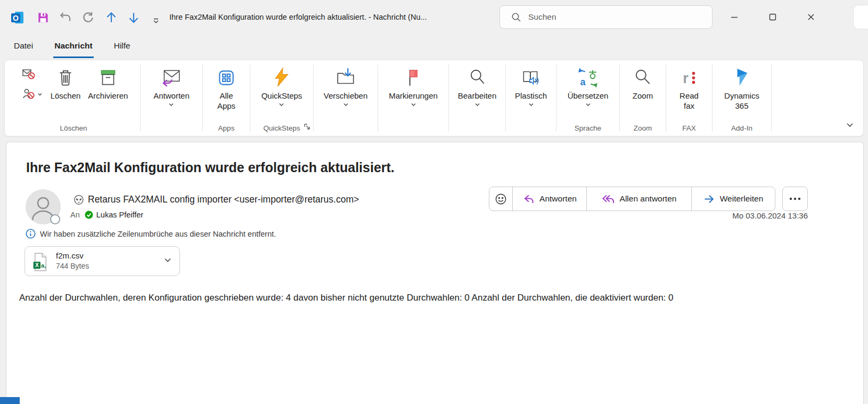 This screenshot has width=868, height=404. Describe the element at coordinates (65, 18) in the screenshot. I see `undo-icon` at that location.